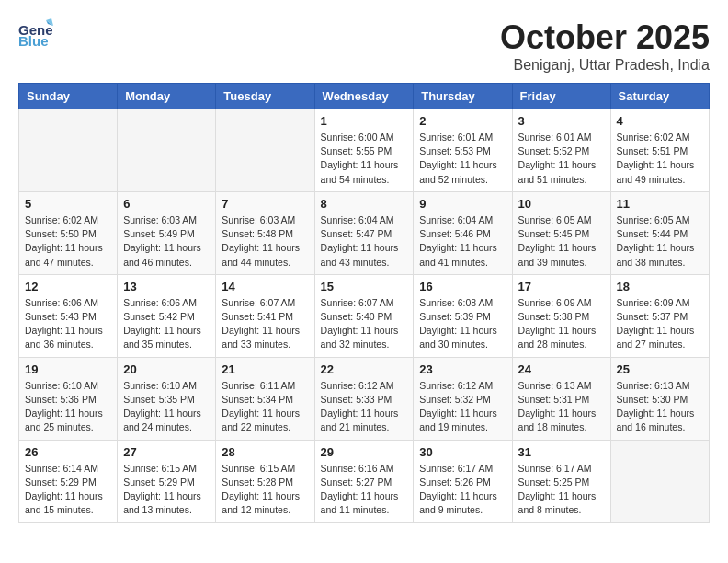 The height and width of the screenshot is (563, 728). I want to click on day-number: 14, so click(265, 287).